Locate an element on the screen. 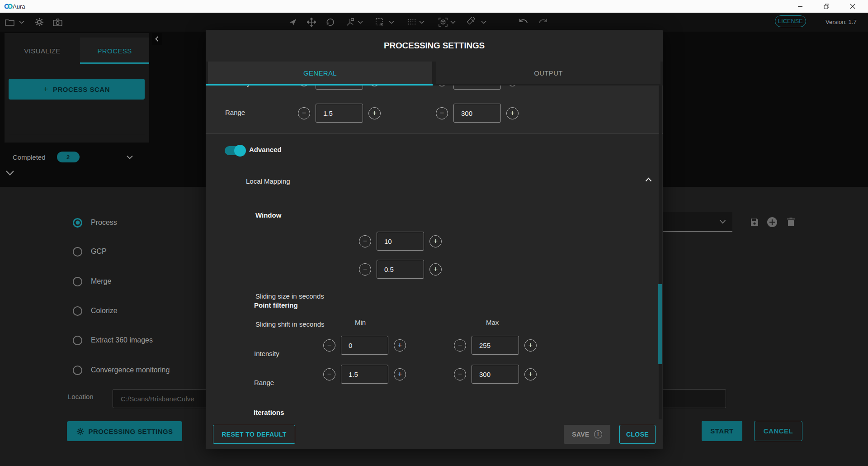 The width and height of the screenshot is (868, 466). pf-intensity-max-input: 255 is located at coordinates (495, 345).